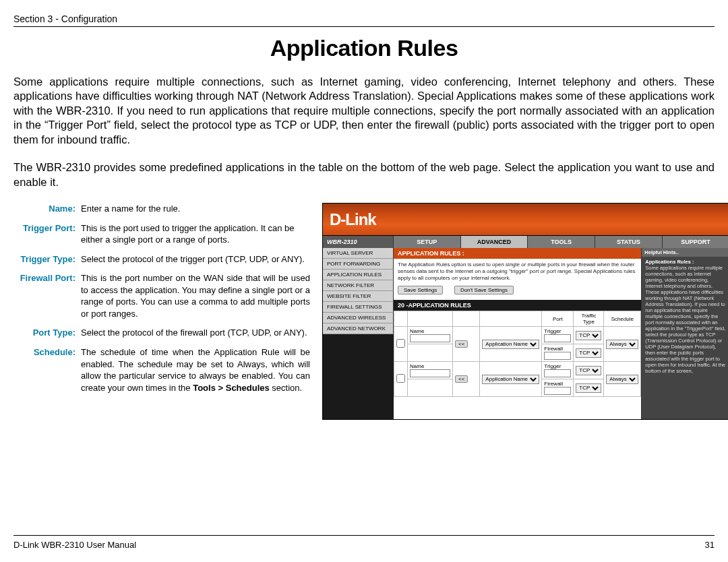  Describe the element at coordinates (47, 337) in the screenshot. I see `def-porttype-term: Port Type:` at that location.